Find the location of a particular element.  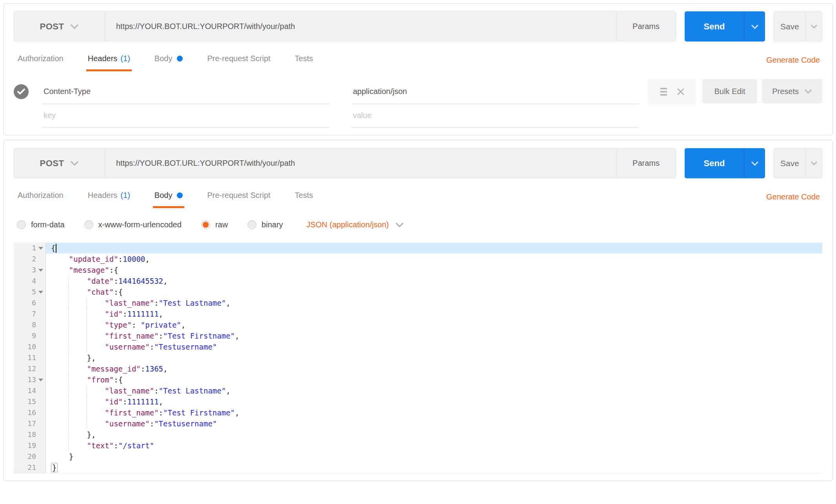

code-line-content: "date":1441645532, is located at coordinates (434, 281).